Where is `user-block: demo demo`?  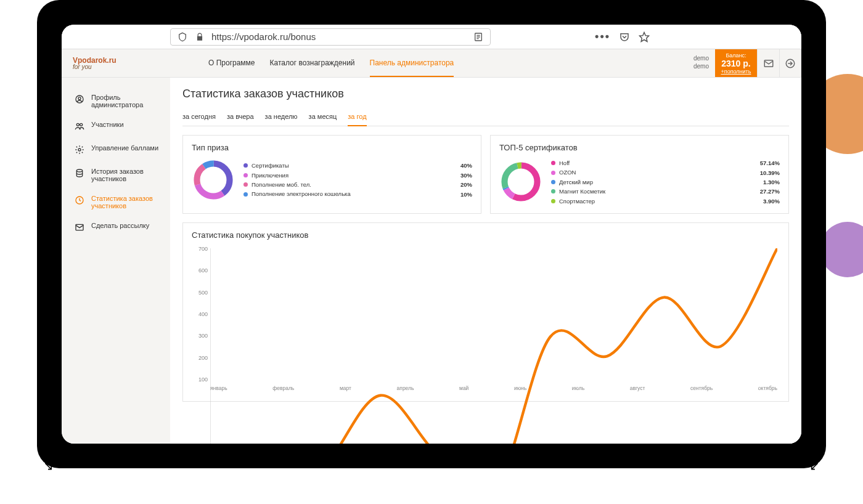
user-block: demo demo is located at coordinates (701, 63).